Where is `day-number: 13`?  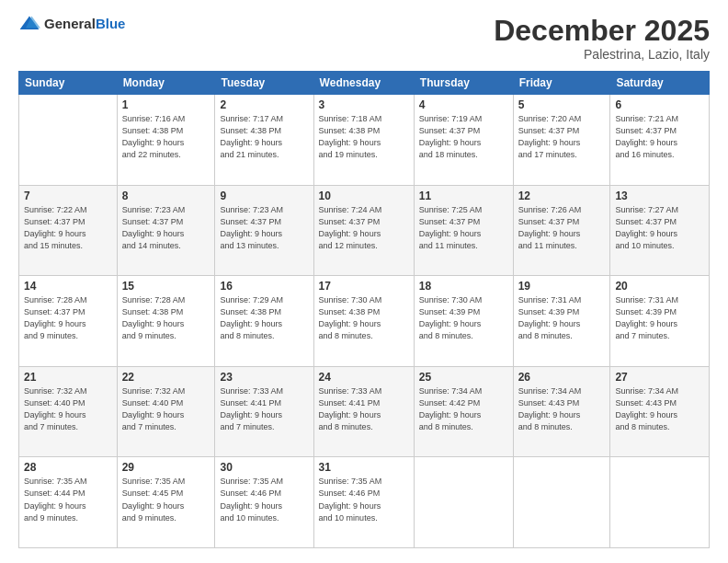
day-number: 13 is located at coordinates (660, 196).